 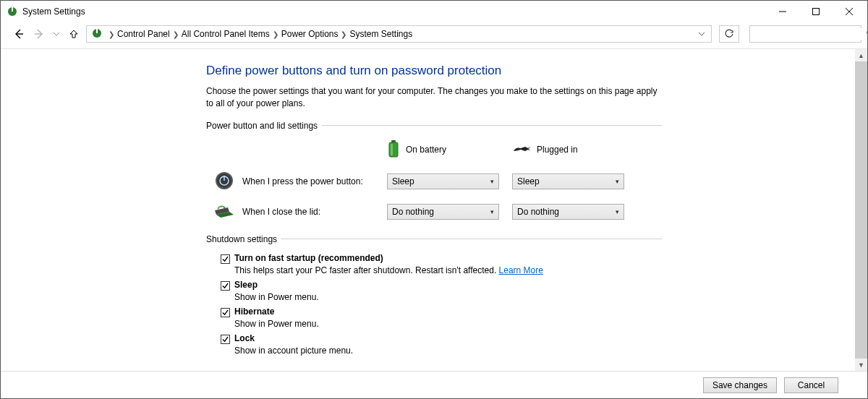 What do you see at coordinates (309, 258) in the screenshot?
I see `checkbox-label: Turn on fast startup (recommended)` at bounding box center [309, 258].